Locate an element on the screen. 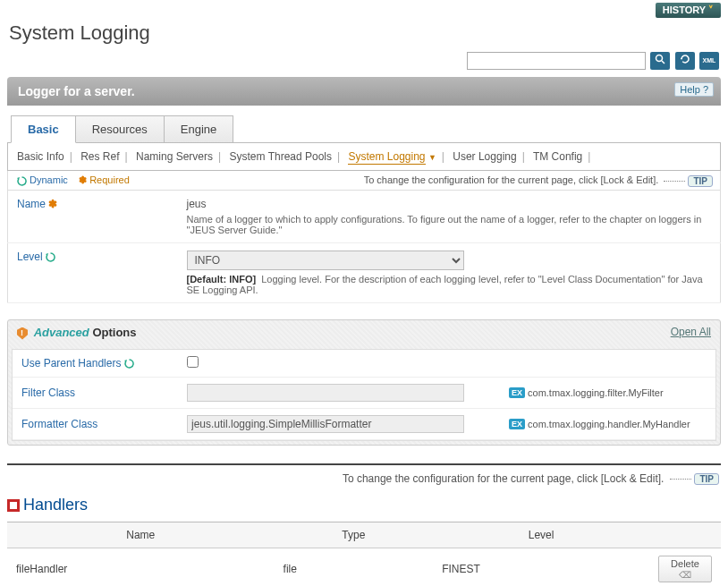 Image resolution: width=728 pixels, height=586 pixels. options-word: Options is located at coordinates (114, 333).